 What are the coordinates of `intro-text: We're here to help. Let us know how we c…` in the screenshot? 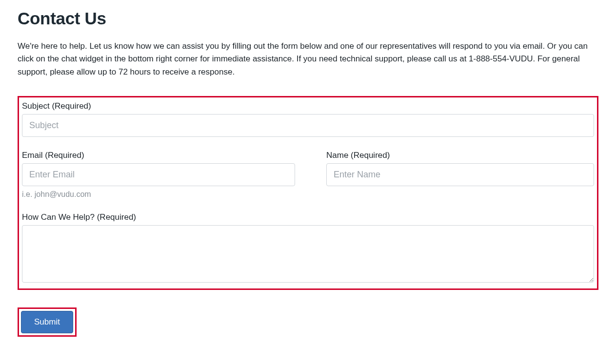 It's located at (308, 59).